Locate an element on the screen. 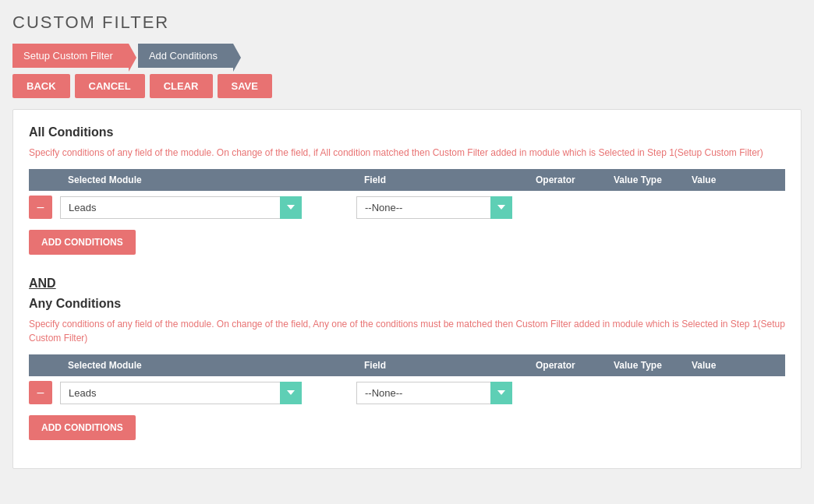  all-conditions-delete-btn: – is located at coordinates (41, 207).